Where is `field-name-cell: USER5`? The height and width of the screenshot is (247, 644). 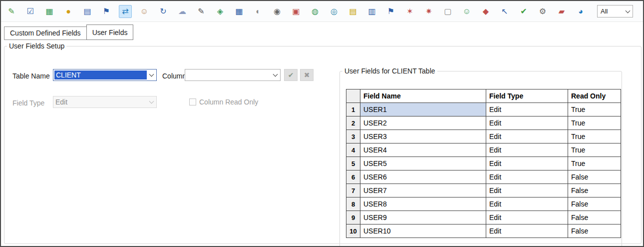
field-name-cell: USER5 is located at coordinates (423, 164).